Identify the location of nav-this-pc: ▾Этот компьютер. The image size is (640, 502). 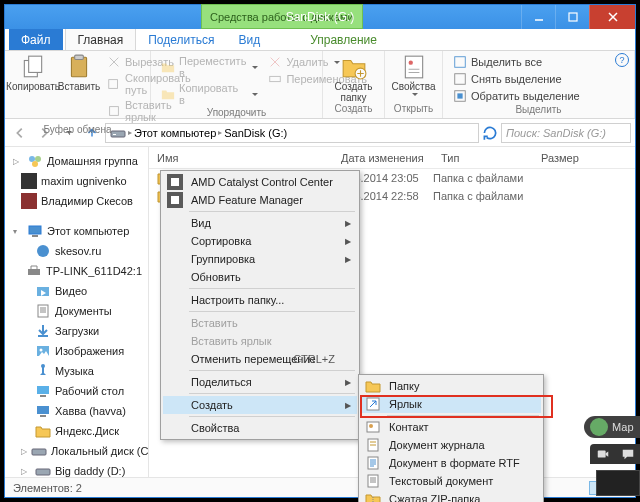
(76, 231).